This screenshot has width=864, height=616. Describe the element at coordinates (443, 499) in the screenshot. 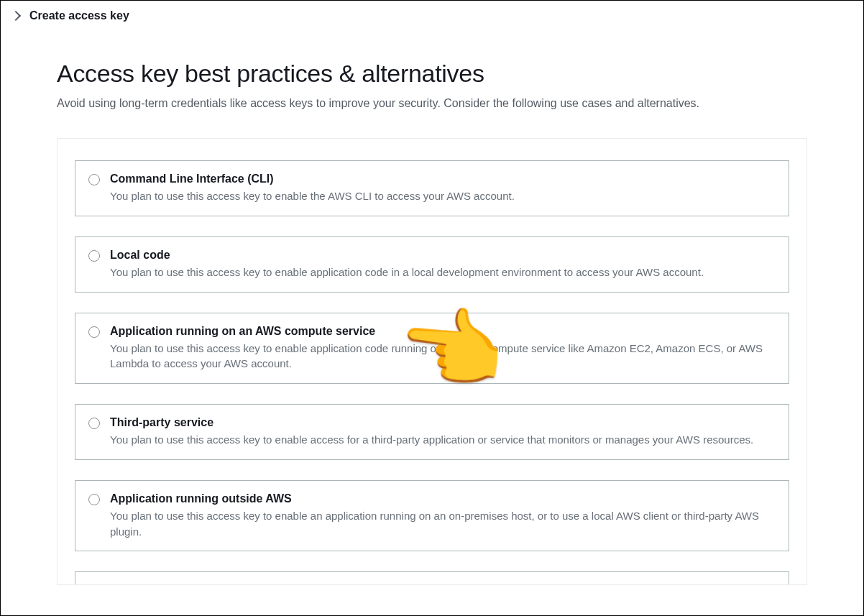

I see `option-title: Application running outside AWS` at that location.